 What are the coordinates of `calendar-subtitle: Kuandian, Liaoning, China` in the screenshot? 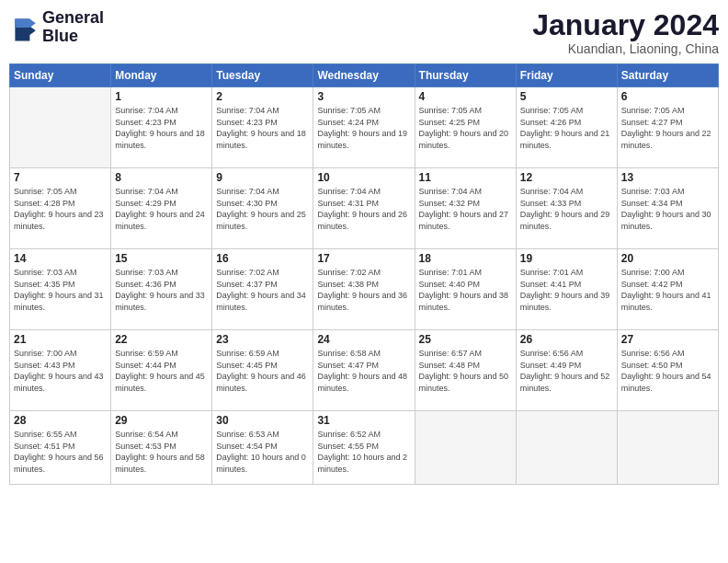 It's located at (625, 49).